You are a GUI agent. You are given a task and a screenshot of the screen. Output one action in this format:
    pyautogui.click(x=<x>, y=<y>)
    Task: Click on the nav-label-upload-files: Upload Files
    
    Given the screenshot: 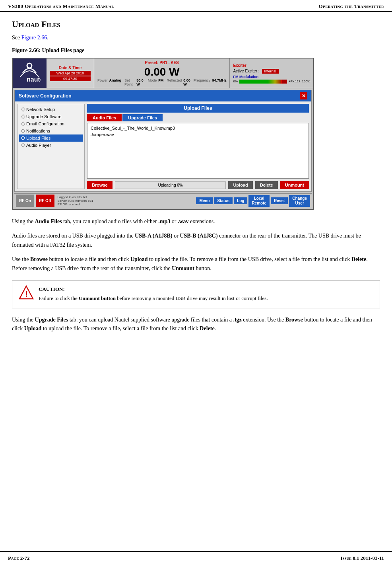 What is the action you would take?
    pyautogui.click(x=38, y=138)
    